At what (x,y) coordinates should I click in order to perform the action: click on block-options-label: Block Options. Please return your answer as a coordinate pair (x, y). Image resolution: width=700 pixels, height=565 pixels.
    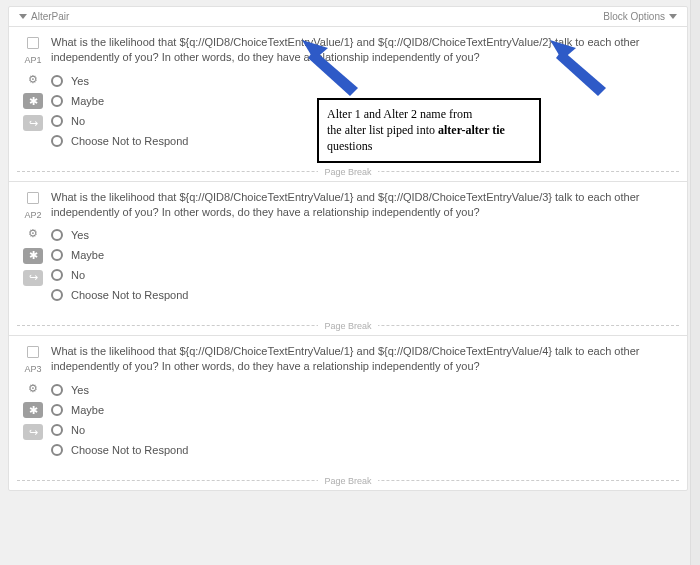
    Looking at the image, I should click on (634, 16).